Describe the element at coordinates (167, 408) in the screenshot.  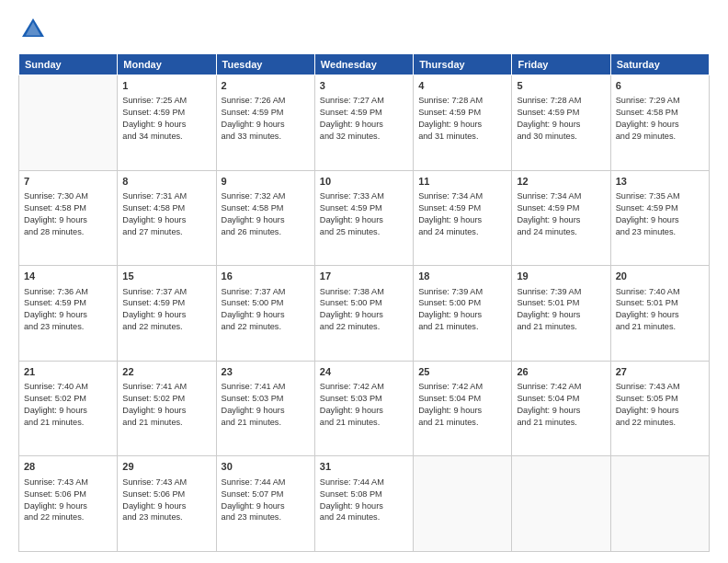
I see `calendar-cell: 22Sunrise: 7:41 AM Sunset: 5:02 PM Dayli…` at that location.